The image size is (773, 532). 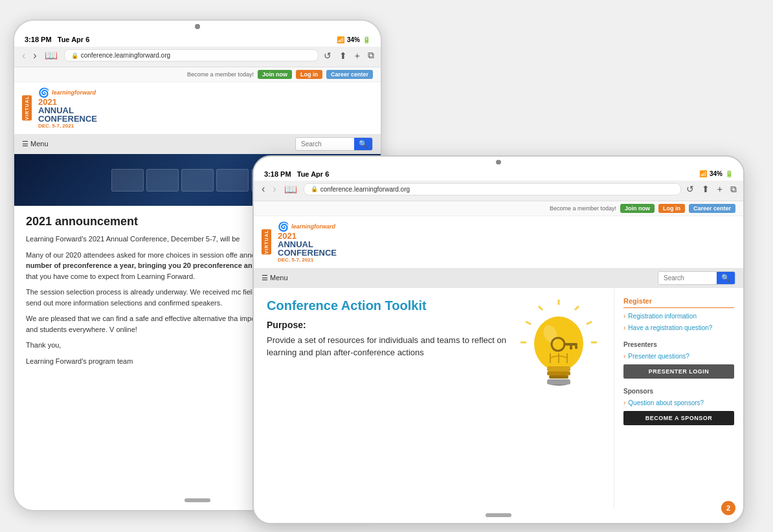 I want to click on notification-badge: 2, so click(x=728, y=508).